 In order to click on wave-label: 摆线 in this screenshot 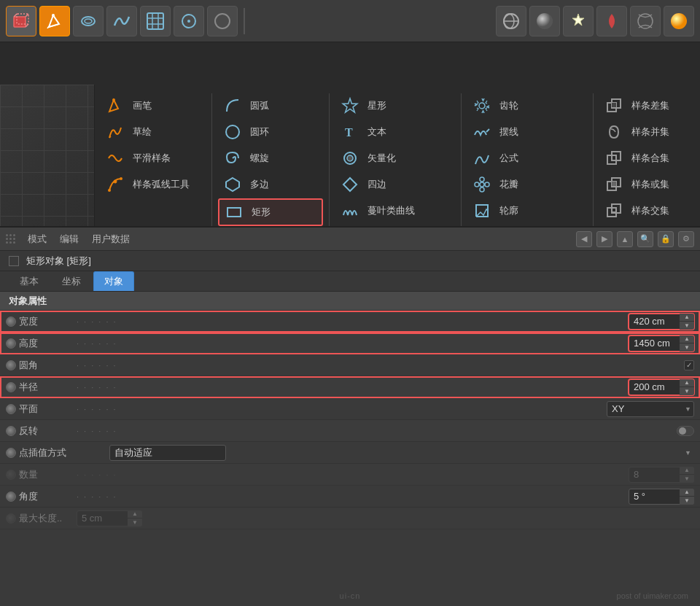, I will do `click(509, 132)`.